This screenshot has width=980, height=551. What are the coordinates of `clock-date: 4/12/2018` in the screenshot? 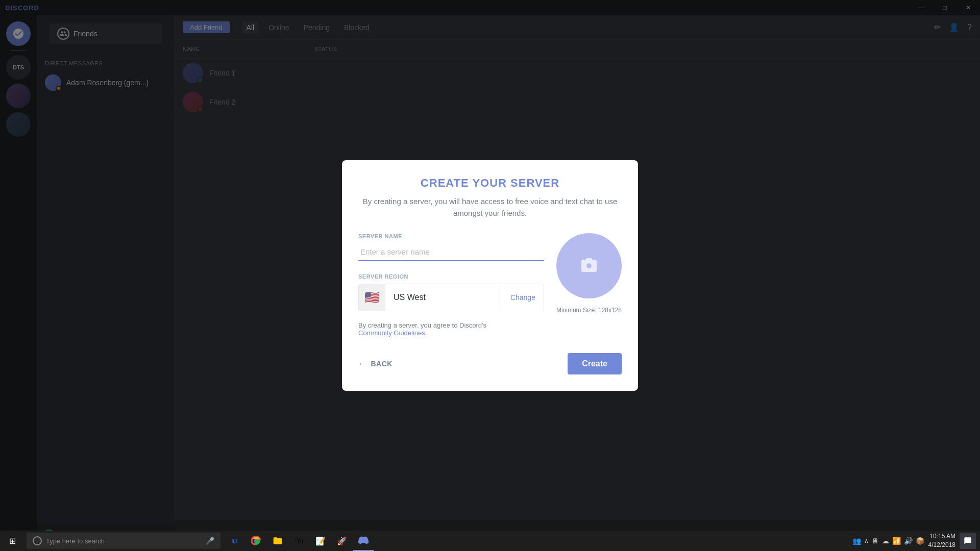 It's located at (942, 545).